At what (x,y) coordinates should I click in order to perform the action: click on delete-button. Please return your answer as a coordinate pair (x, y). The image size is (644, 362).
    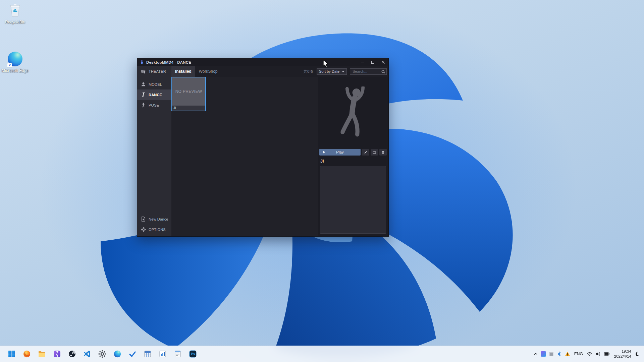
    Looking at the image, I should click on (383, 152).